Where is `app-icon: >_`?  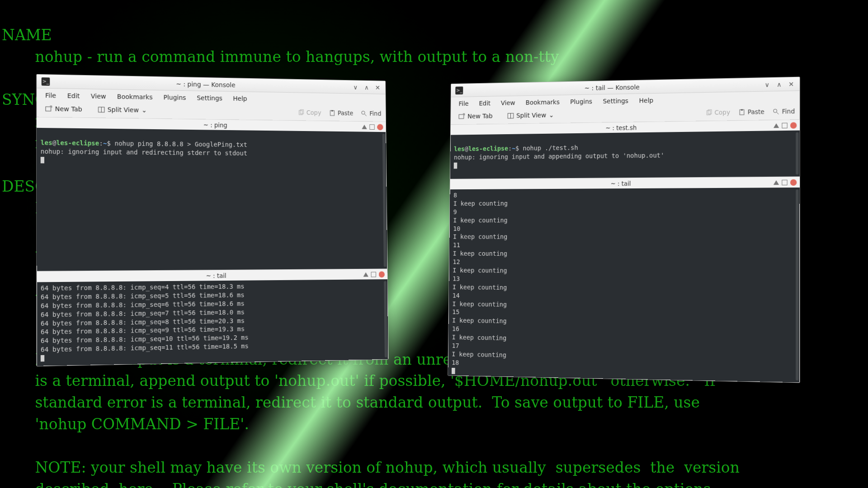
app-icon: >_ is located at coordinates (459, 90).